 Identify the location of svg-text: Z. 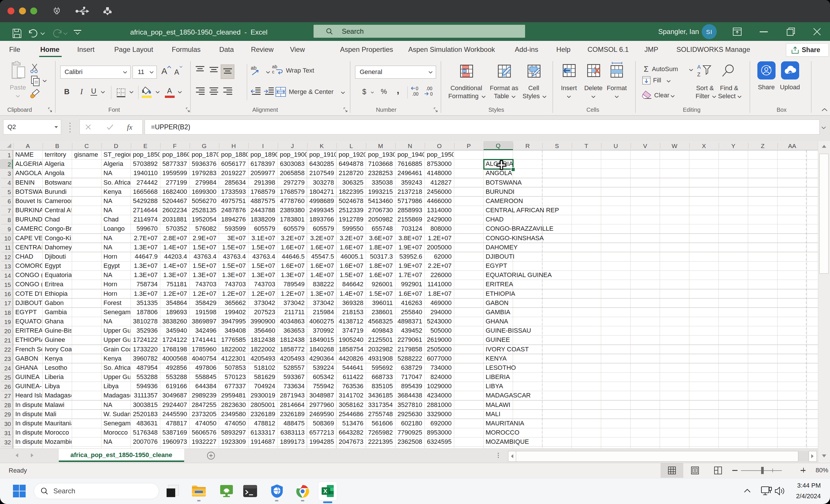
(699, 74).